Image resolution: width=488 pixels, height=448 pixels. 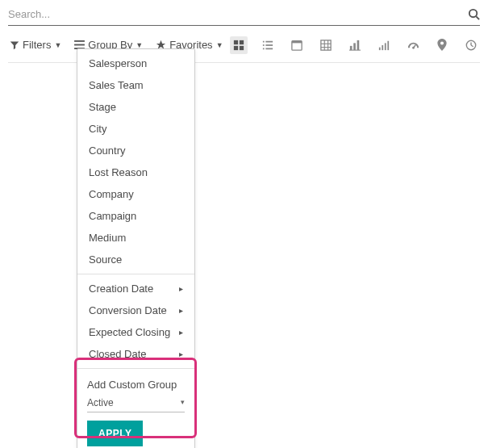 I want to click on cohort-view-button, so click(x=384, y=45).